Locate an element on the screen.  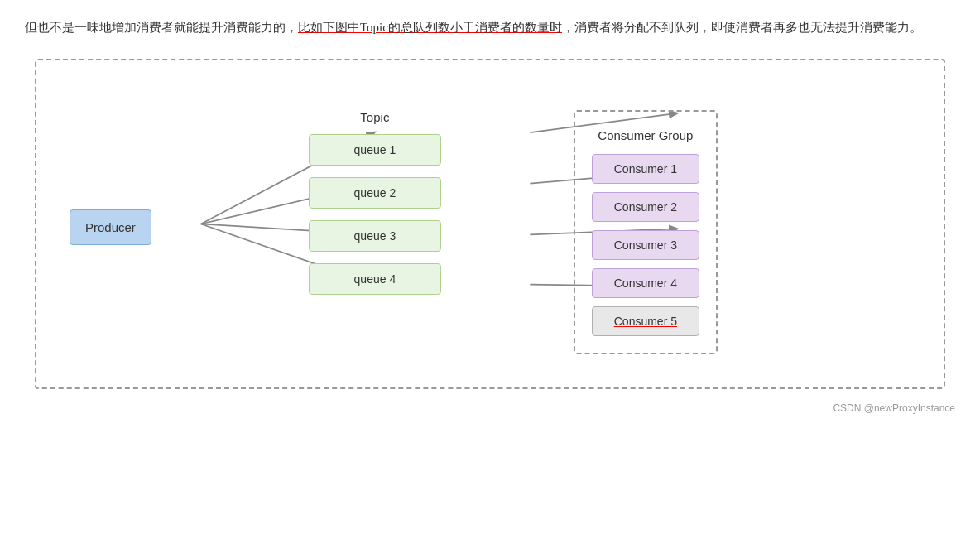
queue-box-3: queue 3 is located at coordinates (375, 236).